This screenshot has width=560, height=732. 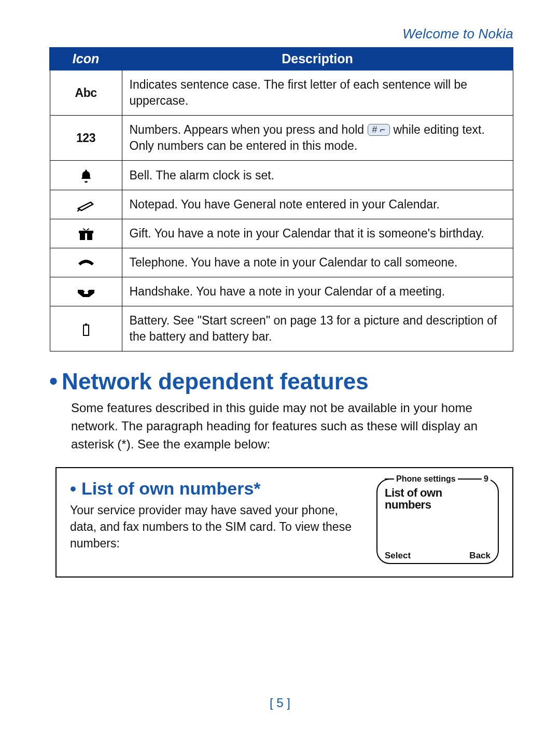 I want to click on phone-menu-title: Phone settings, so click(x=426, y=479).